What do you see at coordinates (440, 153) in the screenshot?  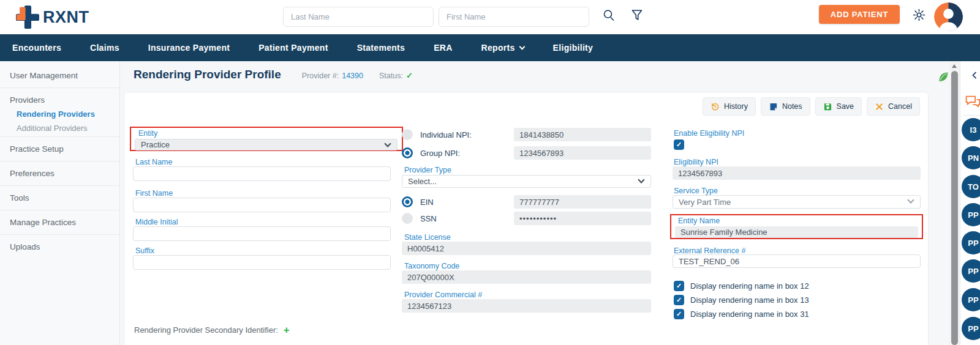 I see `group-npi-label: Group NPI:` at bounding box center [440, 153].